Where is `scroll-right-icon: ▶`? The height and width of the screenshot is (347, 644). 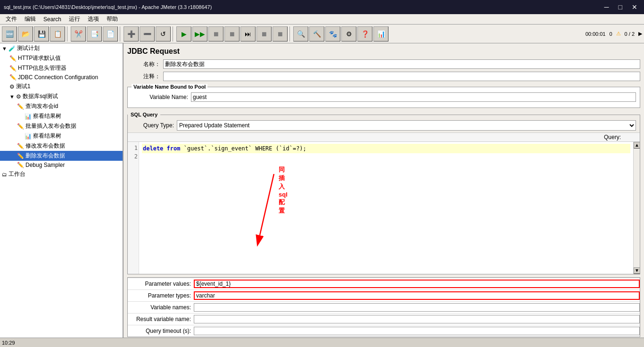 scroll-right-icon: ▶ is located at coordinates (640, 34).